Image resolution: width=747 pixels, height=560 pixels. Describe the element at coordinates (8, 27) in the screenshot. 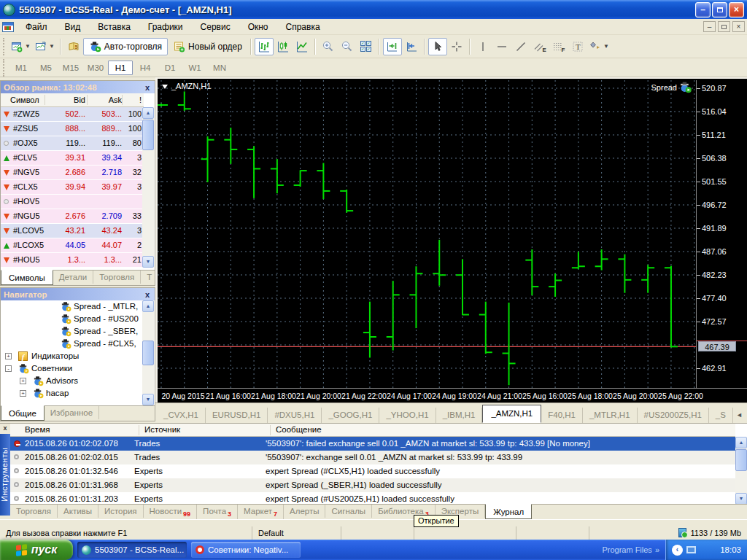

I see `chart-window-icon` at that location.